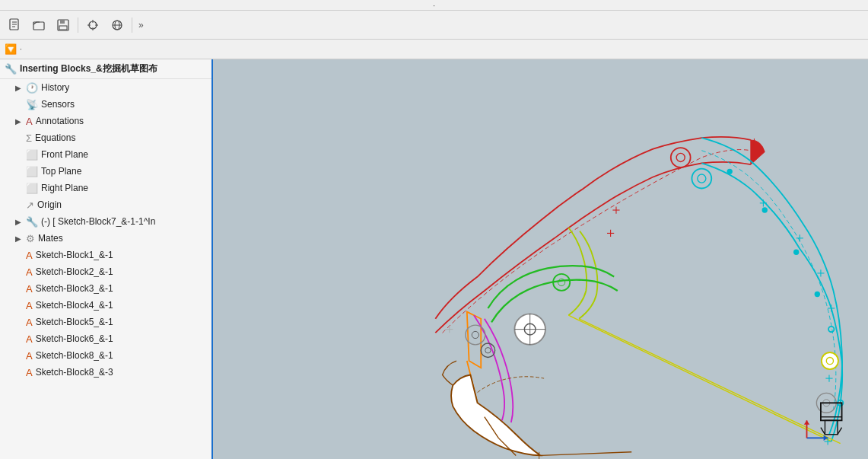 This screenshot has width=868, height=459. What do you see at coordinates (106, 88) in the screenshot?
I see `tree-item-history: ▶🕐History` at bounding box center [106, 88].